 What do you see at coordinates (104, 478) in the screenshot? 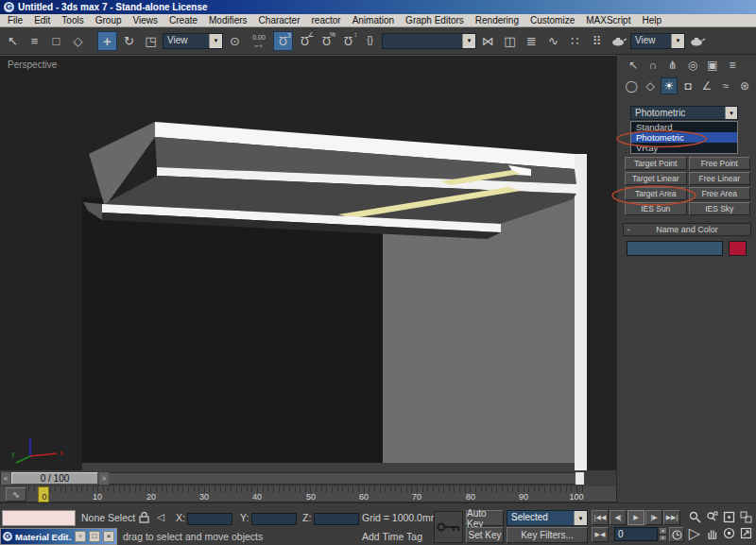
I see `next-frame-arrow: >` at bounding box center [104, 478].